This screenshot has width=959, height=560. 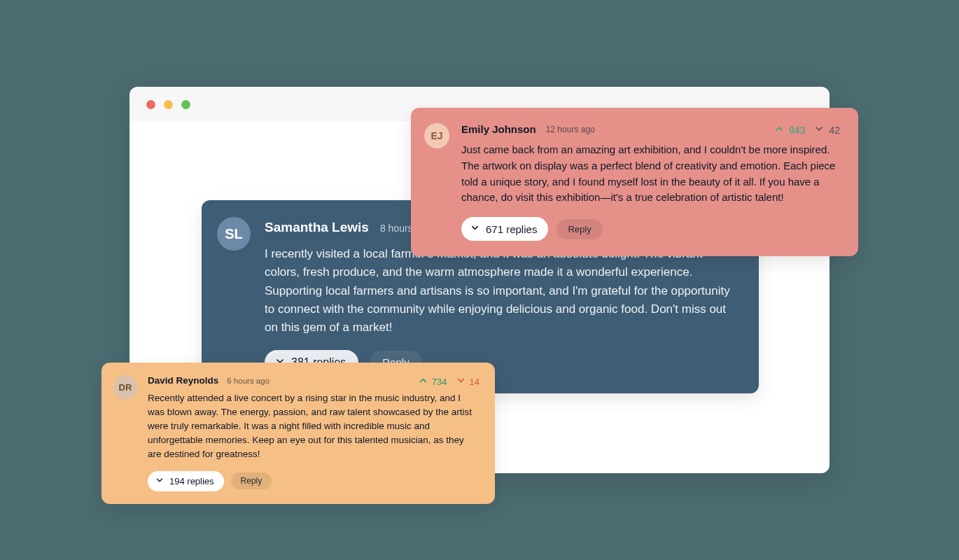 I want to click on comment-body: Just came back from an amazing art exhib…, so click(x=651, y=174).